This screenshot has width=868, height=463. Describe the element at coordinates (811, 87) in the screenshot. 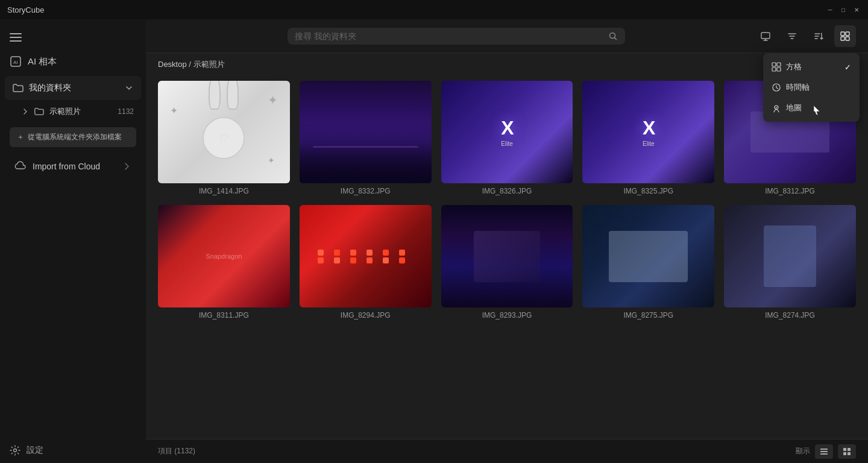

I see `view-dropdown-menu: 方格 ✓ 時間軸 地圖` at that location.